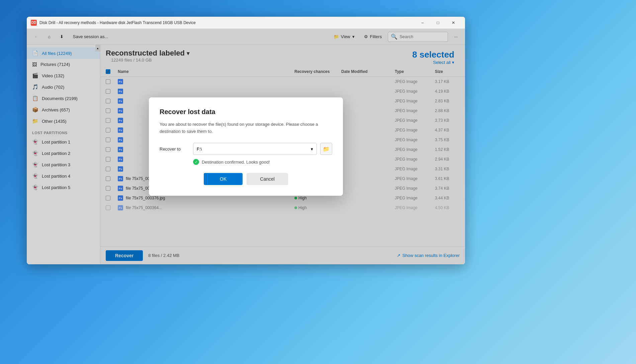 Image resolution: width=636 pixels, height=364 pixels. What do you see at coordinates (326, 149) in the screenshot?
I see `folder-icon: 📁` at bounding box center [326, 149].